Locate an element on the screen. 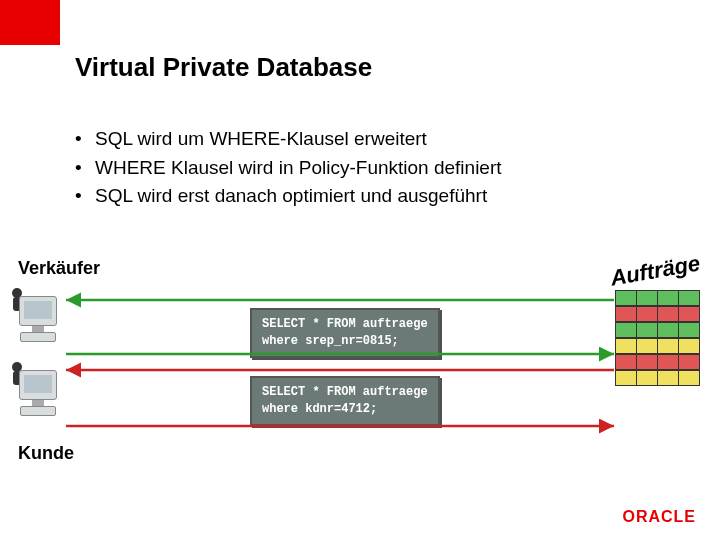 This screenshot has width=720, height=540. orders-label: Aufträge is located at coordinates (655, 270).